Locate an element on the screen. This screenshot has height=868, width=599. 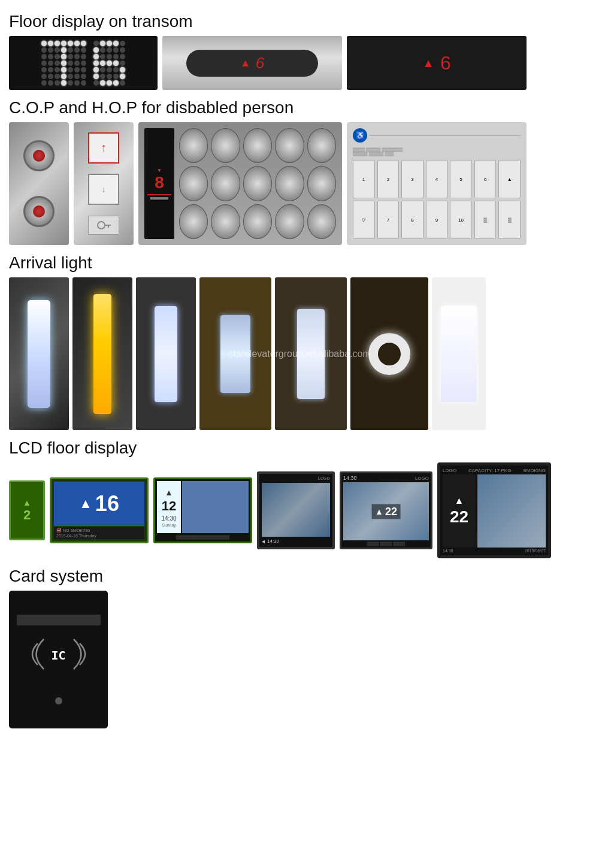
cop3-line1 is located at coordinates (159, 198).